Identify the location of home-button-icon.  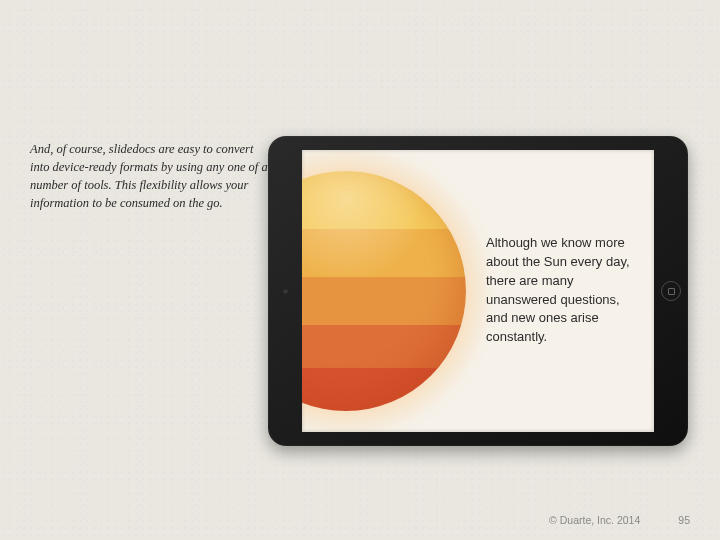
(671, 291).